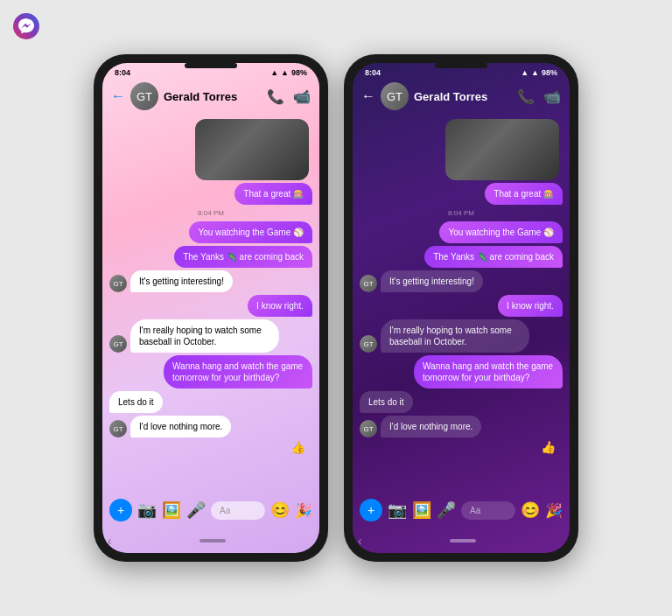 The image size is (672, 616). What do you see at coordinates (211, 447) in the screenshot?
I see `emoji-reaction-light: 👍` at bounding box center [211, 447].